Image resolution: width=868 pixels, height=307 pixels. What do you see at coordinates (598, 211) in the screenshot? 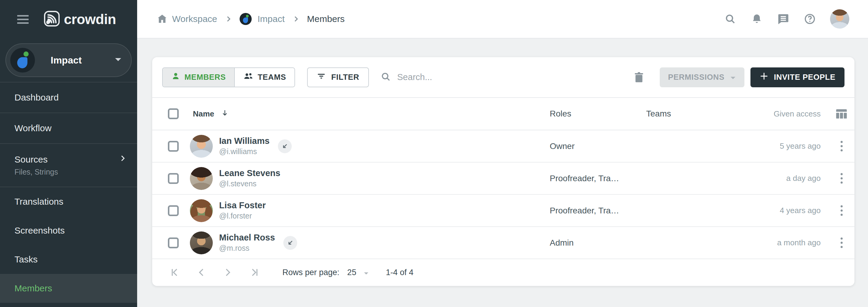
I see `member-roles: Proofreader, Tra…` at bounding box center [598, 211].